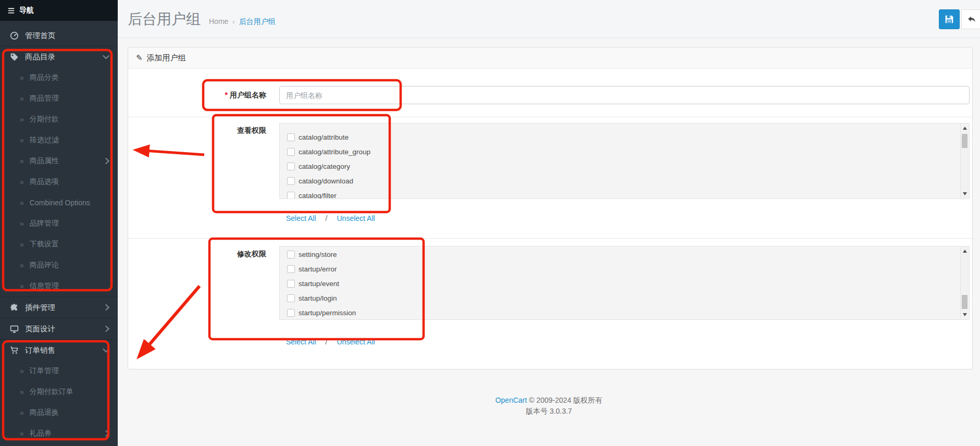  What do you see at coordinates (949, 19) in the screenshot?
I see `save-button` at bounding box center [949, 19].